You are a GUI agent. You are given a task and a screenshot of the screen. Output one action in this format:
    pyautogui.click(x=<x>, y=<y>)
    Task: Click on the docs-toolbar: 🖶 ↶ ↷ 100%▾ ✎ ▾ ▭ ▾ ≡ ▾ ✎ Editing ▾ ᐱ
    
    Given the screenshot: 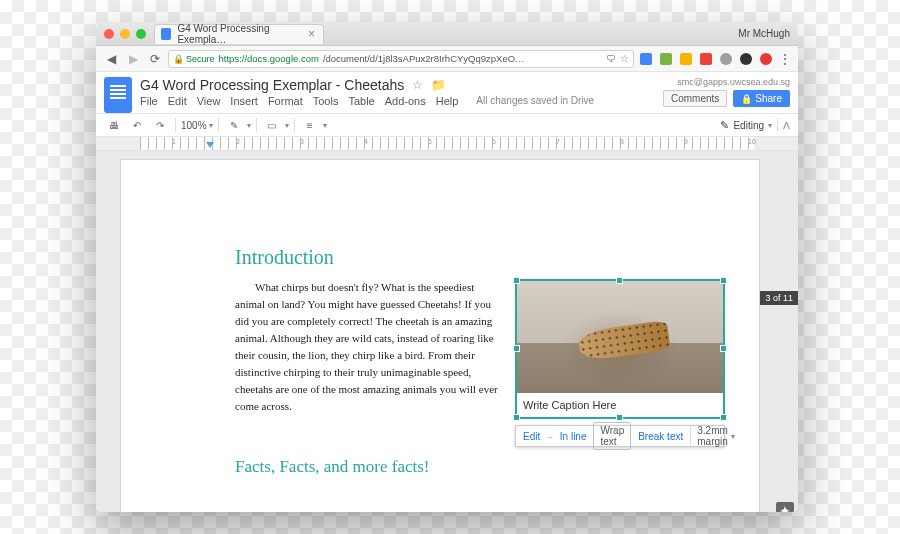 What is the action you would take?
    pyautogui.click(x=447, y=125)
    